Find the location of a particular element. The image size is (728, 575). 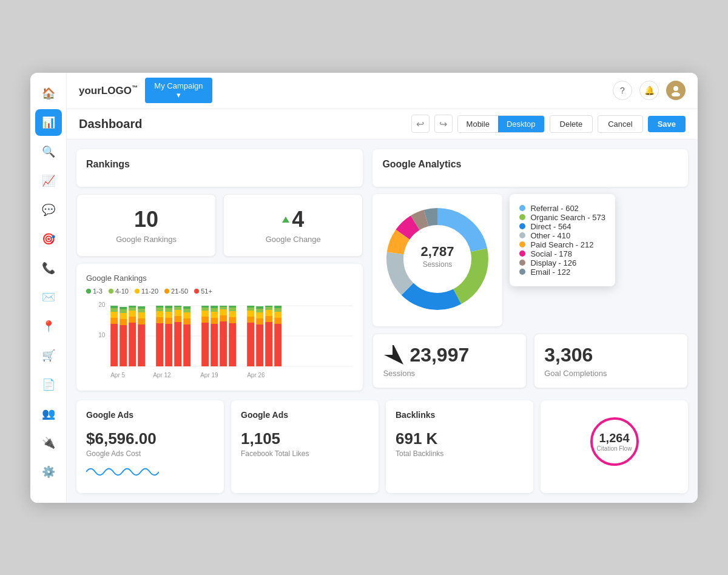

svg-text: Apr 5 is located at coordinates (118, 375).